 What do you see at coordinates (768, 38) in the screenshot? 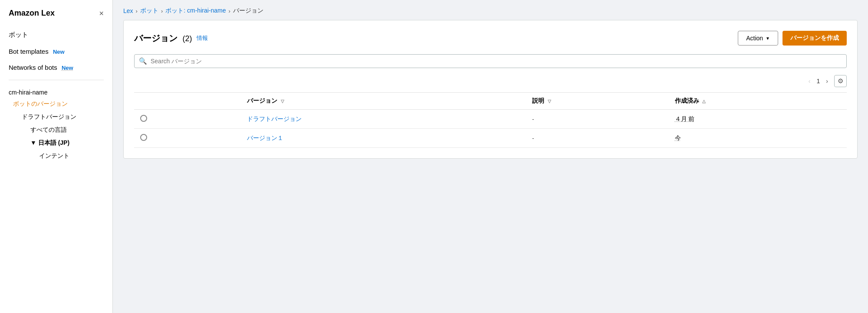
I see `action-dropdown-icon: ▼` at bounding box center [768, 38].